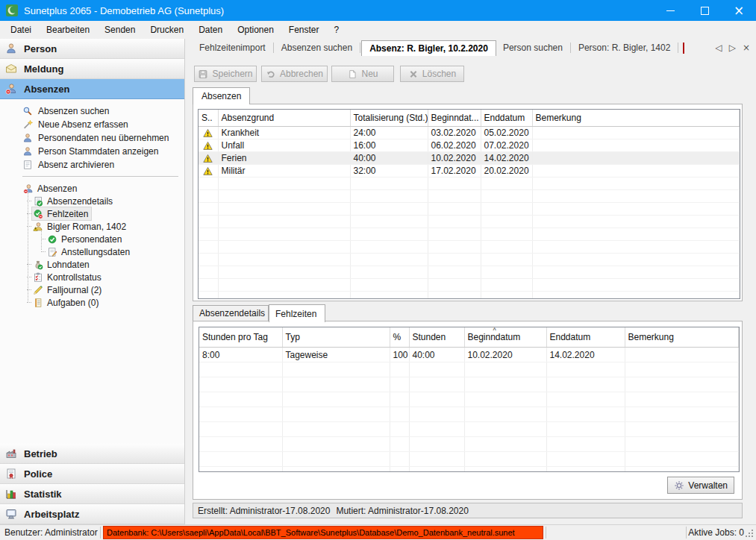 The height and width of the screenshot is (540, 756). Describe the element at coordinates (43, 494) in the screenshot. I see `section-label: Statistik` at that location.